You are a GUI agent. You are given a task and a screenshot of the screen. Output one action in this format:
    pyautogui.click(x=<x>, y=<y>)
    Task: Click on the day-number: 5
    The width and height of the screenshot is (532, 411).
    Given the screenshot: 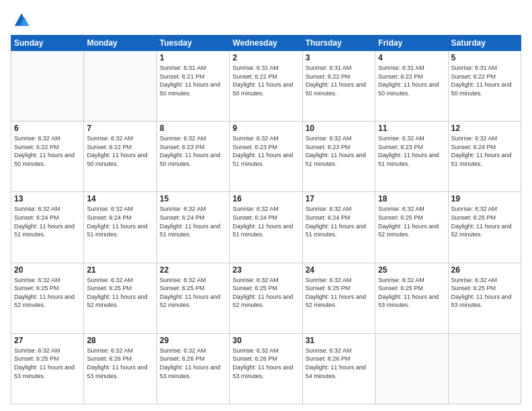 What is the action you would take?
    pyautogui.click(x=485, y=58)
    